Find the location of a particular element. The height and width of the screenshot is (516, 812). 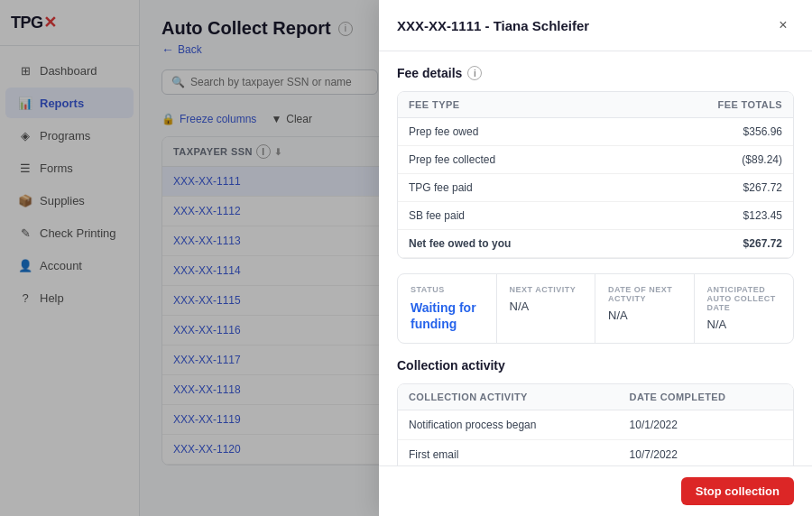

fee-info-icon: i is located at coordinates (475, 73).